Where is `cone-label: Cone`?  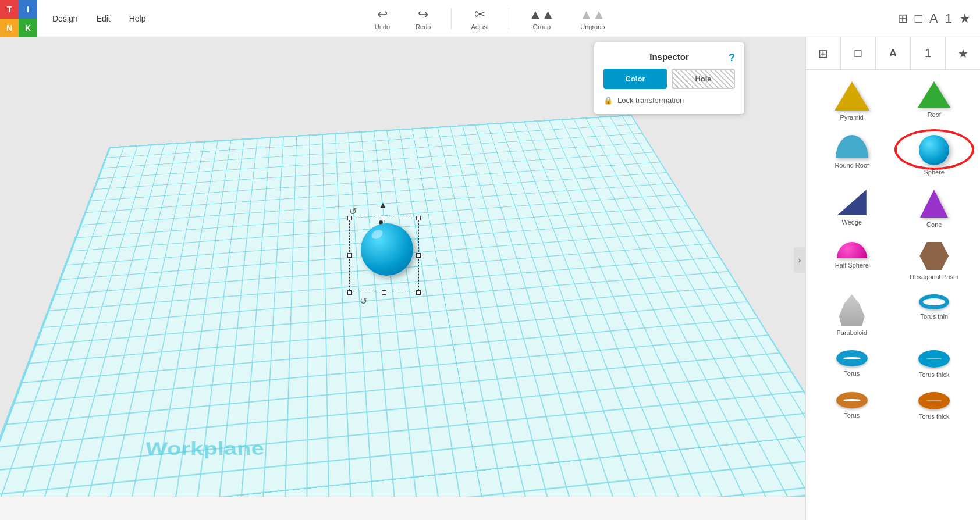 cone-label: Cone is located at coordinates (934, 225).